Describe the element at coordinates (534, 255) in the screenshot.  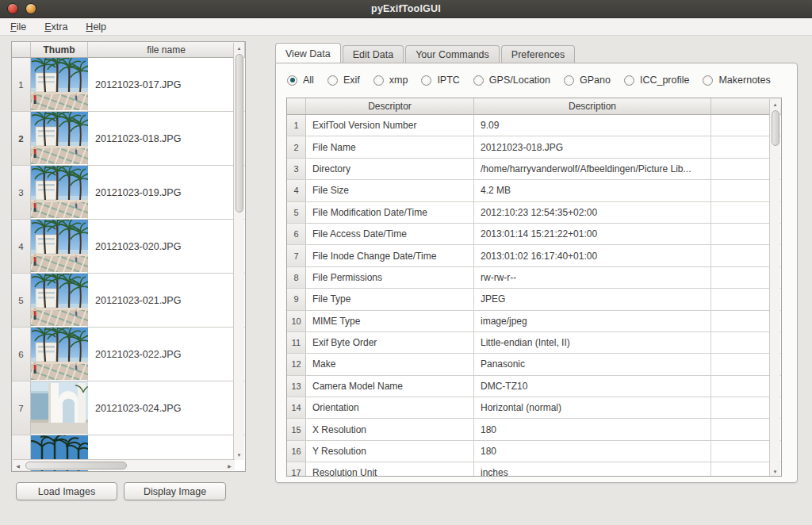
I see `exif-row-7: 7 File Inode Change Date/Time 2013:01:02…` at that location.